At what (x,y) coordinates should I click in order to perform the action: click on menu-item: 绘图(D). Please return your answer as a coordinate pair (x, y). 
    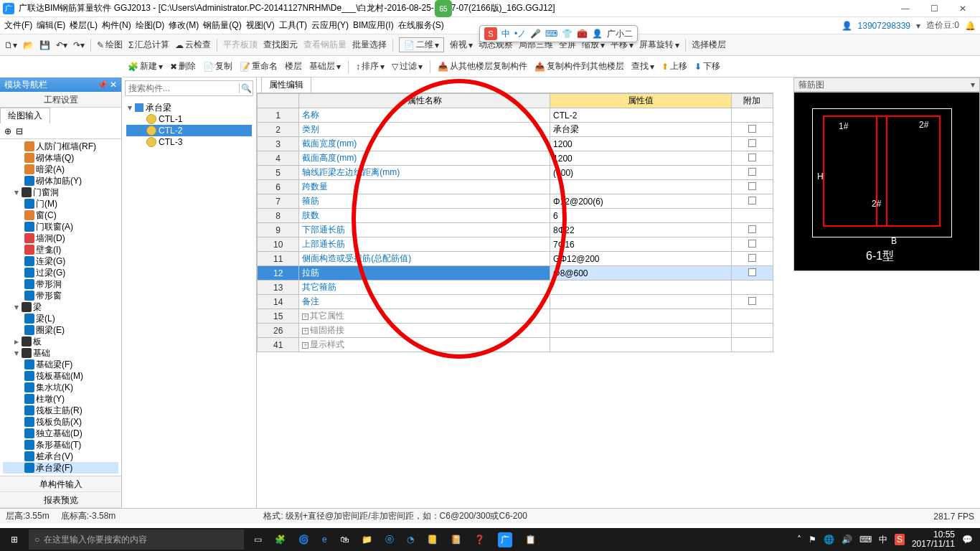
    Looking at the image, I should click on (151, 26).